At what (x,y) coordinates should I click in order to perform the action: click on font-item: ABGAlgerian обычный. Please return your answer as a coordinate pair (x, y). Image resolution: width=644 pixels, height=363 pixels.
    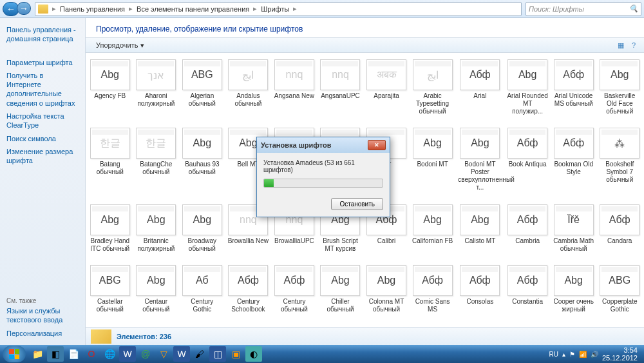
    Looking at the image, I should click on (202, 91).